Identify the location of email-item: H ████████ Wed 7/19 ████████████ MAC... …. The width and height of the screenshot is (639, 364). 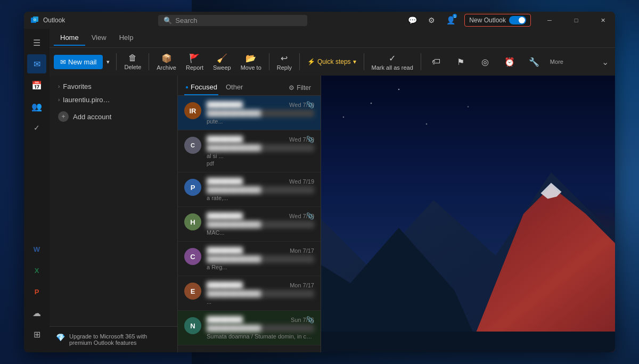
(249, 225).